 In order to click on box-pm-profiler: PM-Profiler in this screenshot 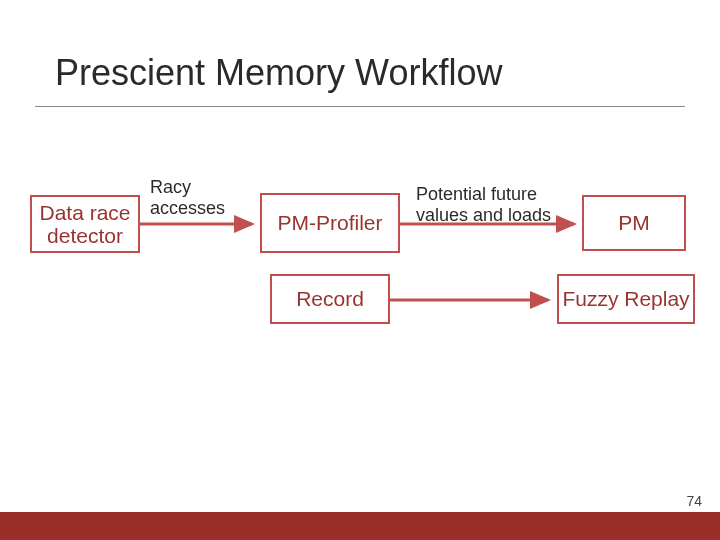, I will do `click(330, 223)`.